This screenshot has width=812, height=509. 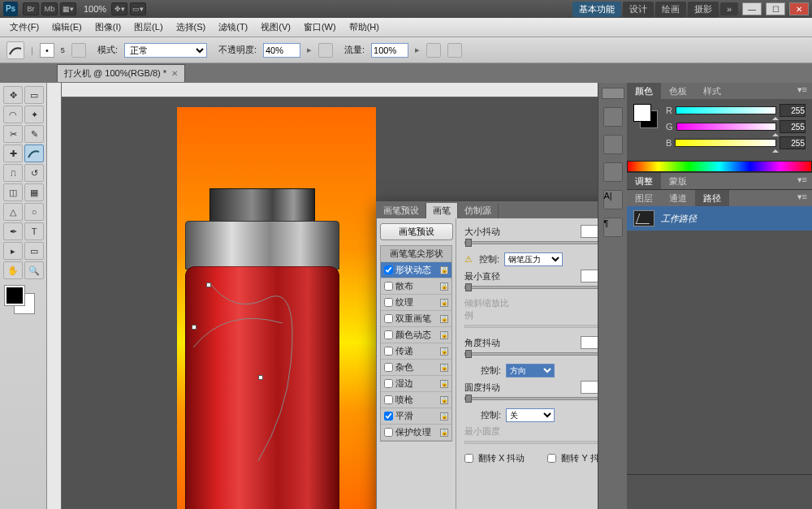 I want to click on brush-preview: •, so click(x=47, y=50).